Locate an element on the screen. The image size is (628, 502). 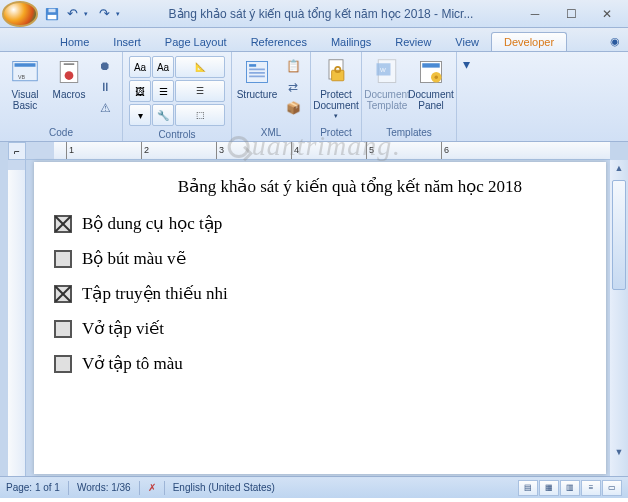
list-item-label: Tập truyện thiếu nhi is located at coordinates (155, 294).